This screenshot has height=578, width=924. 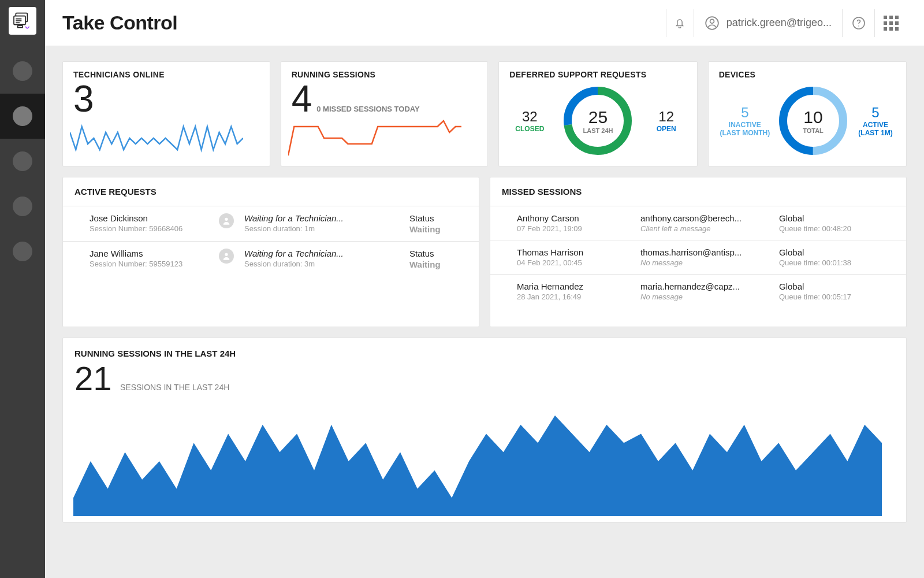 What do you see at coordinates (706, 229) in the screenshot?
I see `message-status: Client left a message` at bounding box center [706, 229].